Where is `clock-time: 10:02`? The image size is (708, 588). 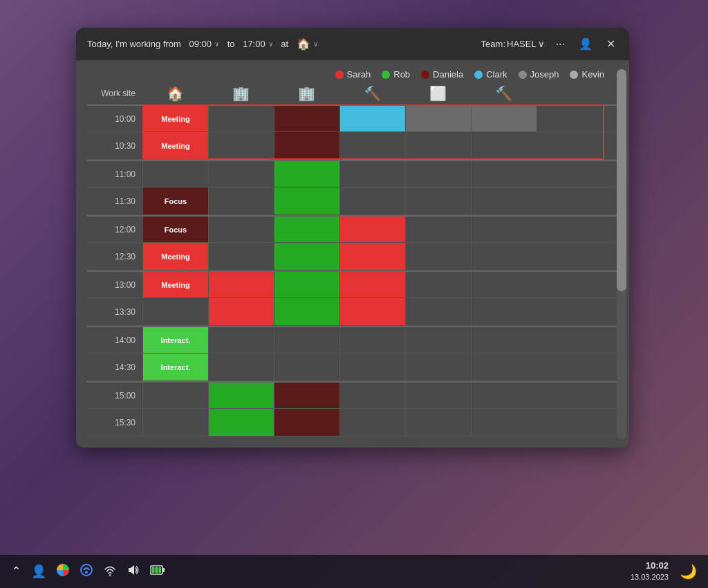 clock-time: 10:02 is located at coordinates (650, 566).